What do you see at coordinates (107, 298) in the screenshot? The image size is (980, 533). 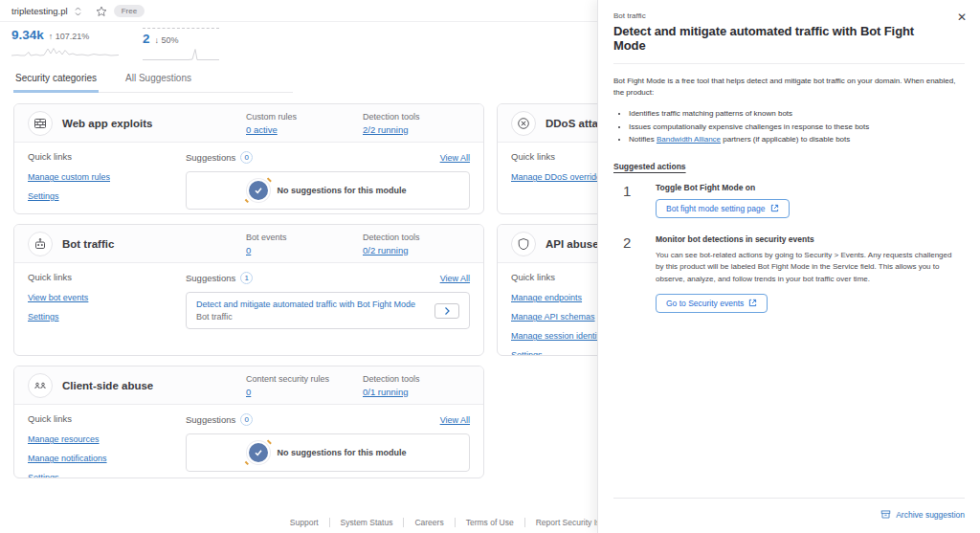 I see `view-bot-events-link: View bot events` at bounding box center [107, 298].